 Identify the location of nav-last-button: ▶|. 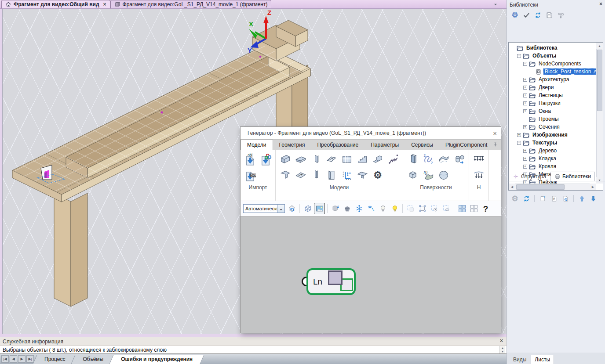
(30, 359).